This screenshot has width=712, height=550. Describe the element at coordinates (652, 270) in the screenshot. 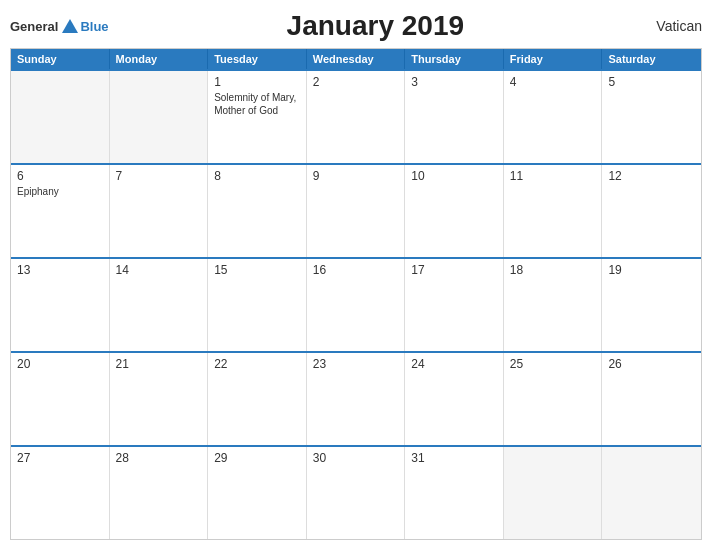

I see `day-number: 19` at that location.